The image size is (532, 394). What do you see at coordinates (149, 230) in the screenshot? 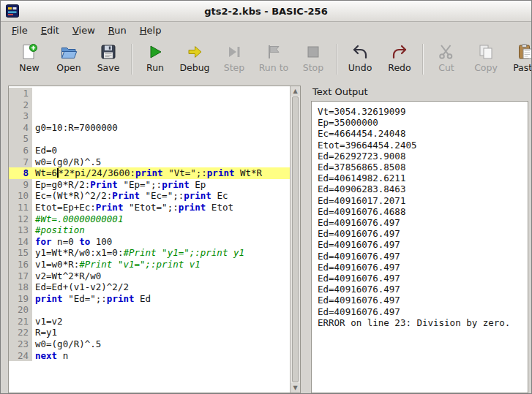
I see `code-line-13: 13#position` at bounding box center [149, 230].